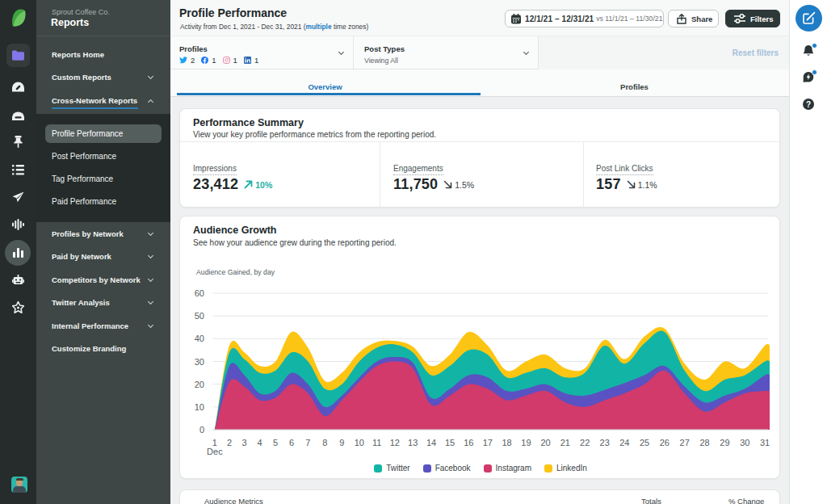  What do you see at coordinates (342, 443) in the screenshot?
I see `svg-text: 9` at bounding box center [342, 443].